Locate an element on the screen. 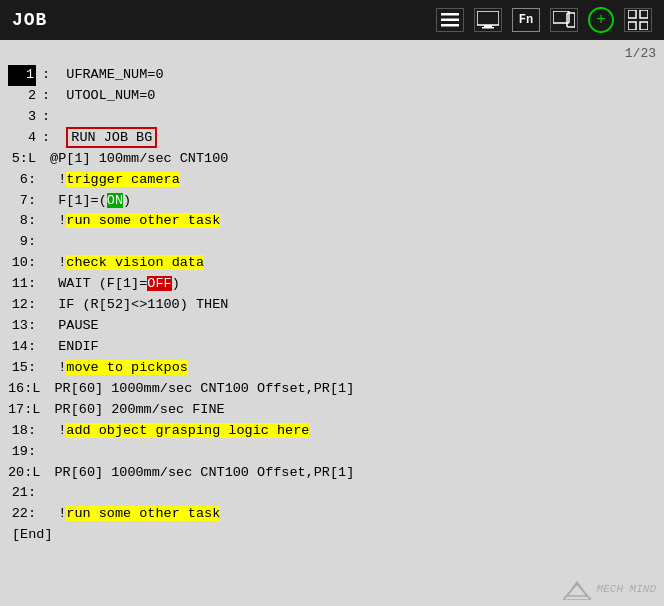 The image size is (664, 606). watermark-area: MECH MIND is located at coordinates (332, 589).